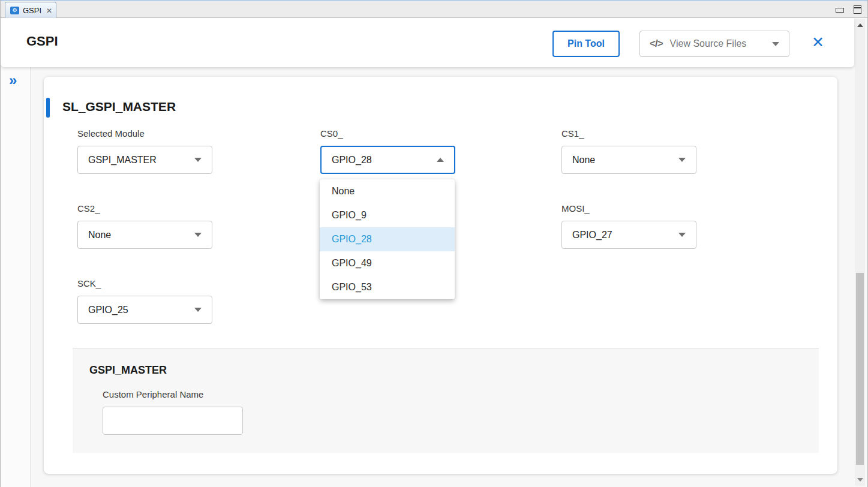 The width and height of the screenshot is (868, 487). I want to click on dropdown-value: GPIO_27, so click(593, 235).